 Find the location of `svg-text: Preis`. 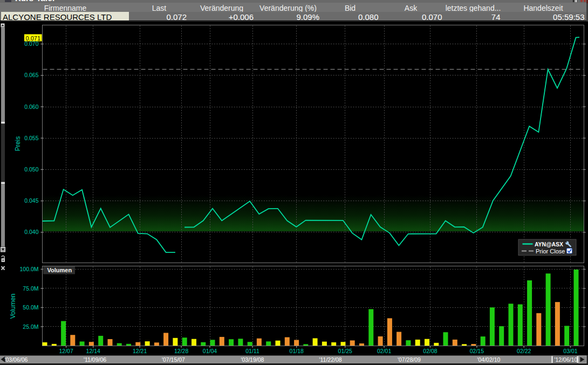

svg-text: Preis is located at coordinates (18, 143).